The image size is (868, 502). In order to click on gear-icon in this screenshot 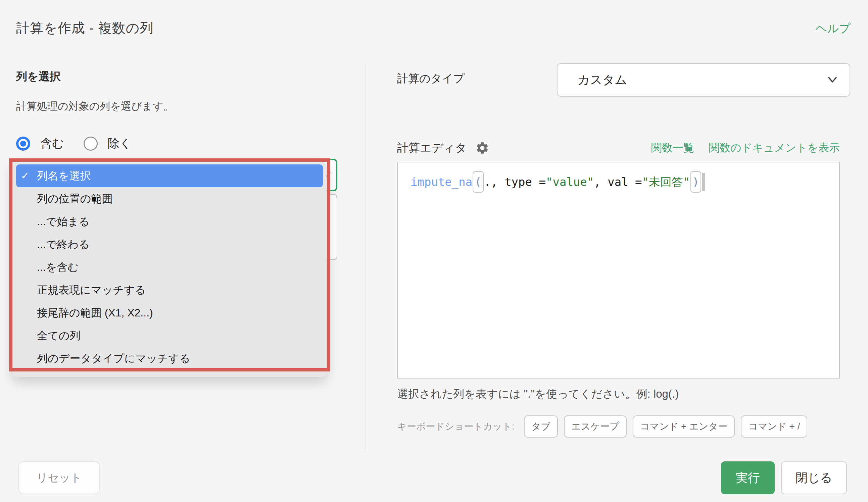, I will do `click(482, 148)`.